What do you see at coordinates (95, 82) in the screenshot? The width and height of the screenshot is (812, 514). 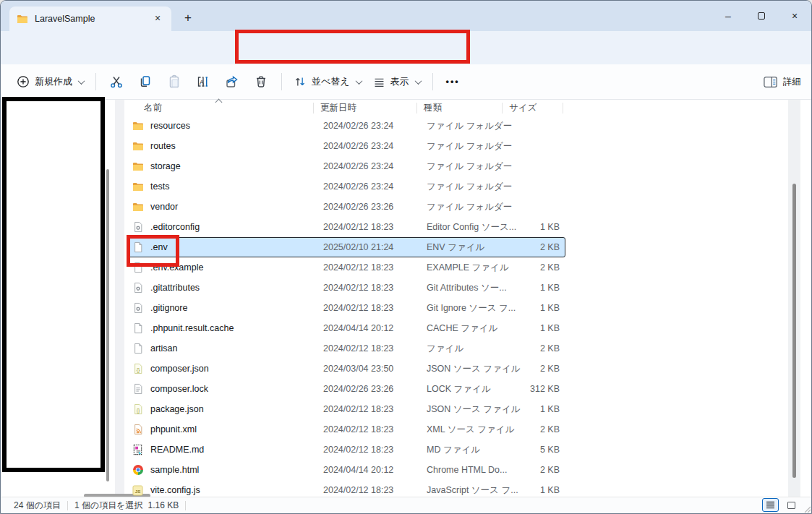 I see `toolbar-divider` at bounding box center [95, 82].